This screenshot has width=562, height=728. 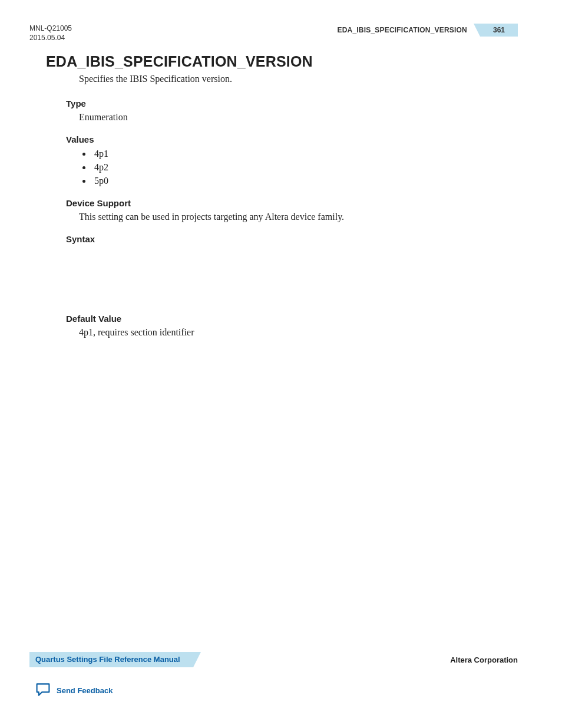 I want to click on page-header: MNL-Q21005 2015.05.04 EDA_IBIS_SPECIFICA…, so click(x=273, y=33).